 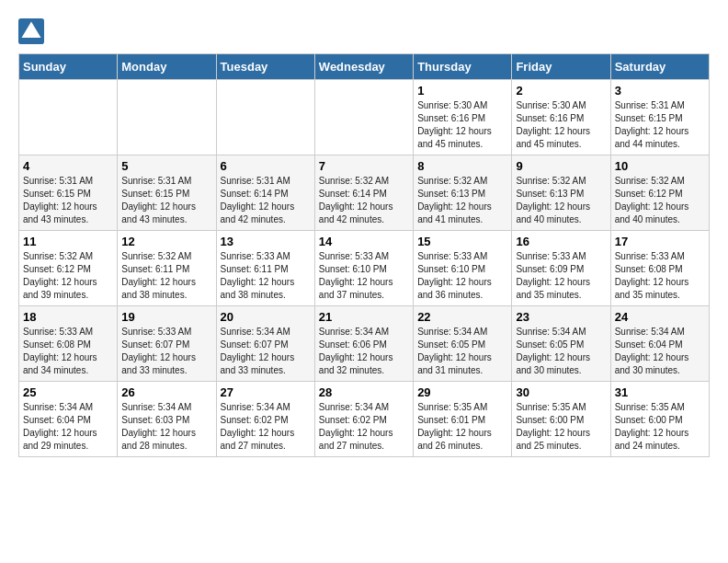 What do you see at coordinates (364, 118) in the screenshot?
I see `calendar-week-row: 1Sunrise: 5:30 AM Sunset: 6:16 PM Daylig…` at bounding box center [364, 118].